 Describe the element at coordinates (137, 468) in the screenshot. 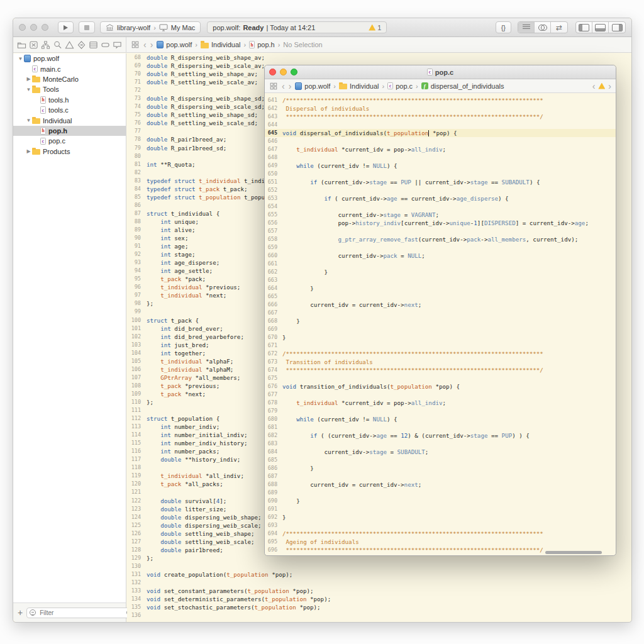

I see `line-number: 118` at that location.